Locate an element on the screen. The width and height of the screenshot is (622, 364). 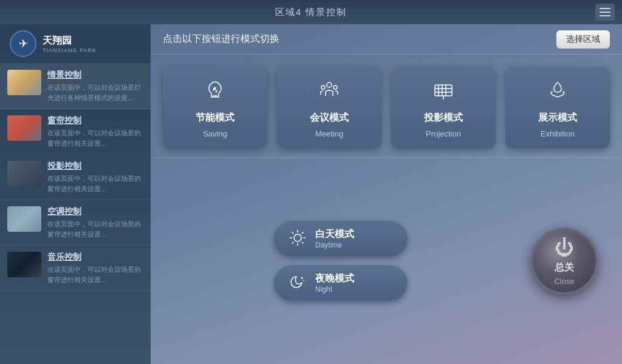
power-icon: ⏻ is located at coordinates (564, 248).